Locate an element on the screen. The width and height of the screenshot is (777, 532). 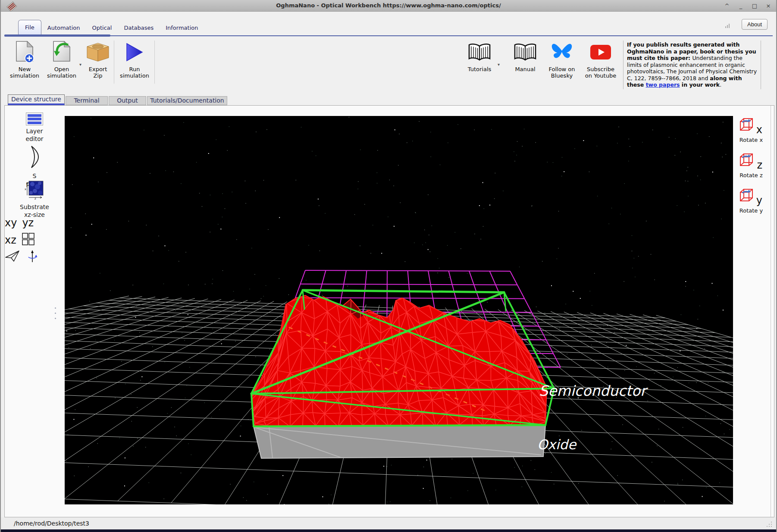
signal-bars-icon is located at coordinates (727, 26).